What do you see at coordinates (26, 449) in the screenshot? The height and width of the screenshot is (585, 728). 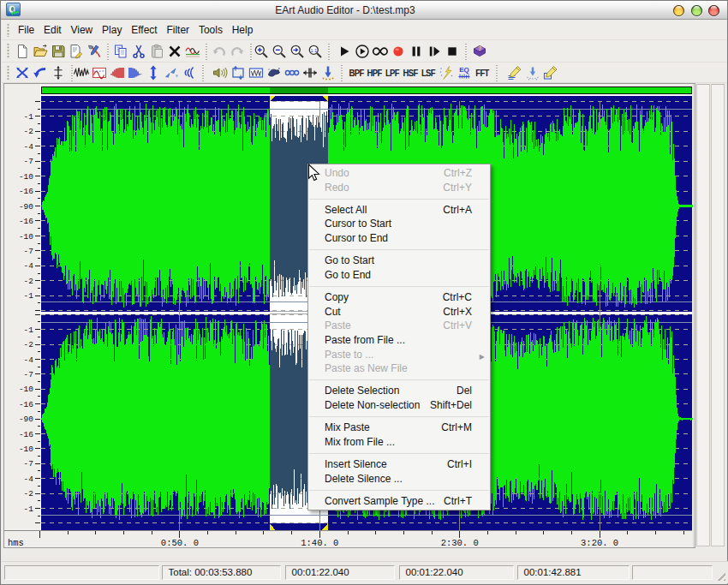 I see `db-label: -10` at bounding box center [26, 449].